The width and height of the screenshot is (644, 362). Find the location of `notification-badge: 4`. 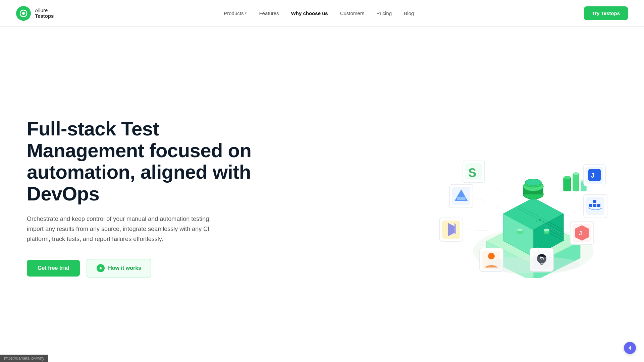

notification-badge: 4 is located at coordinates (630, 348).